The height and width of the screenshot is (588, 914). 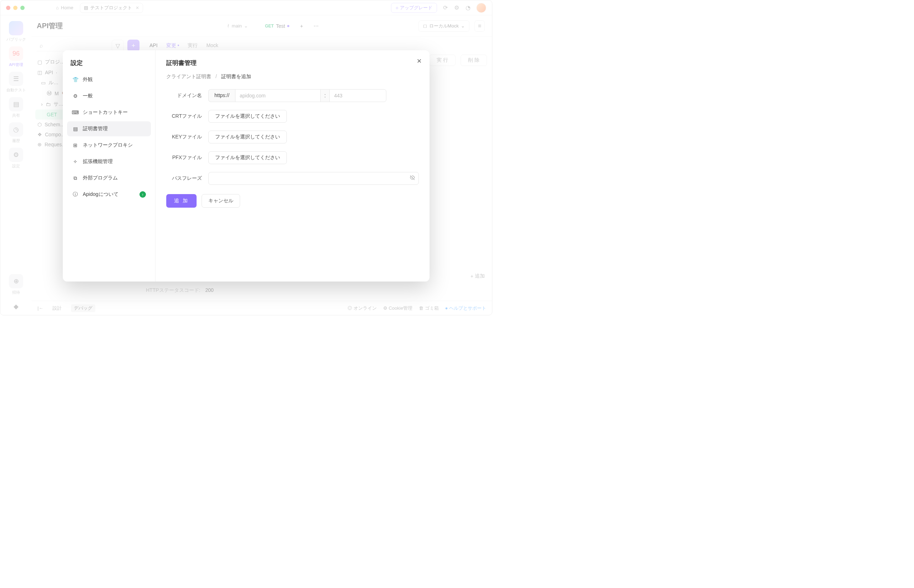 I want to click on port-input, so click(x=358, y=95).